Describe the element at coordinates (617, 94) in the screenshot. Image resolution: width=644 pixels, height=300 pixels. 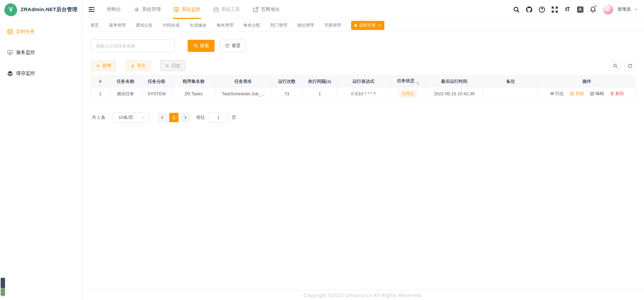
I see `row-delete-button: 删除` at that location.